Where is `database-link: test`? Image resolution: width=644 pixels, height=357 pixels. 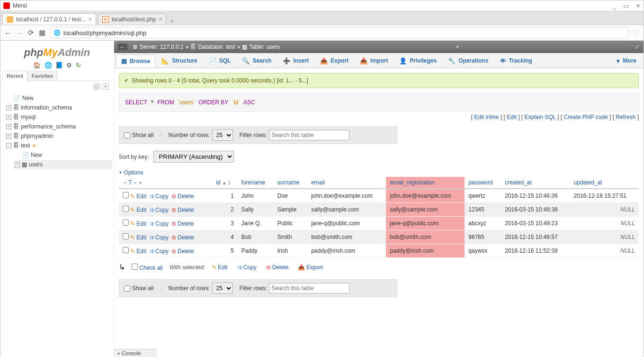
database-link: test is located at coordinates (230, 47).